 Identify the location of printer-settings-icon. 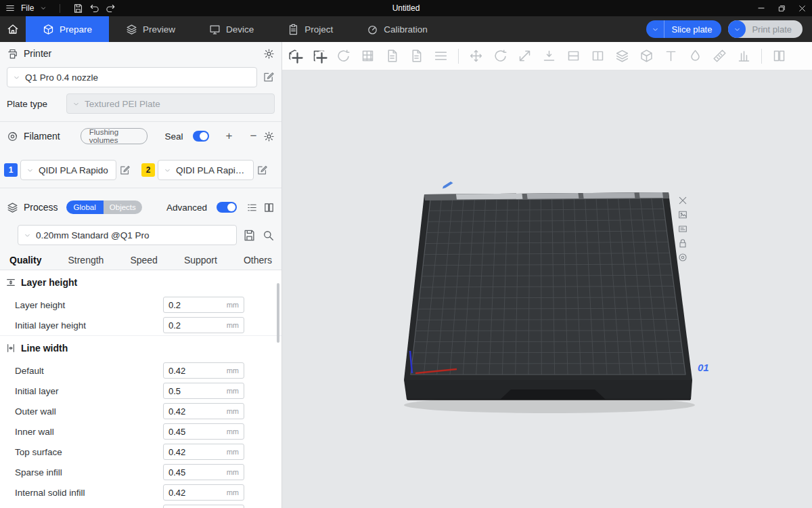
(269, 54).